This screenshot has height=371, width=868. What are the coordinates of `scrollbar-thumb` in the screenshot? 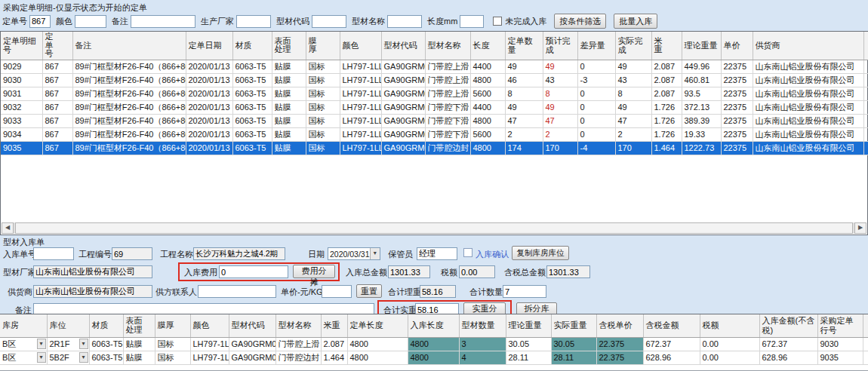 It's located at (434, 228).